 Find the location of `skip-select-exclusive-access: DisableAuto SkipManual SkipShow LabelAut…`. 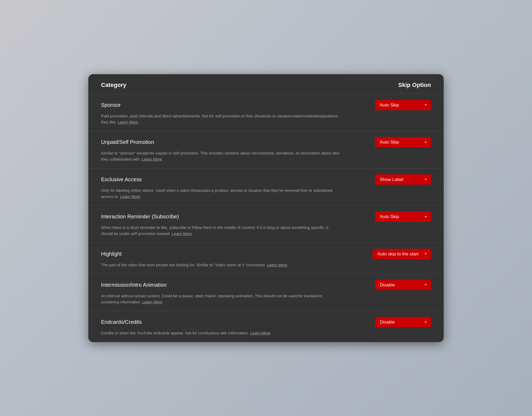

skip-select-exclusive-access: DisableAuto SkipManual SkipShow LabelAut… is located at coordinates (403, 180).